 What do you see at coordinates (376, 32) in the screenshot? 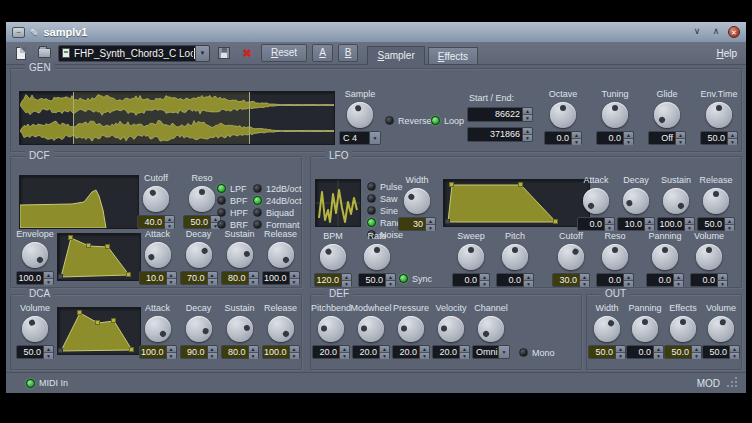
I see `titlebar: ~ ✎ samplv1 ∨ ∧ ✕` at bounding box center [376, 32].